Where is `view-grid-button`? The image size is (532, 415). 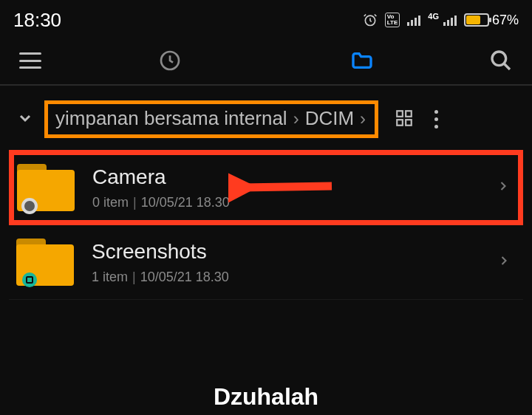
view-grid-button is located at coordinates (404, 120).